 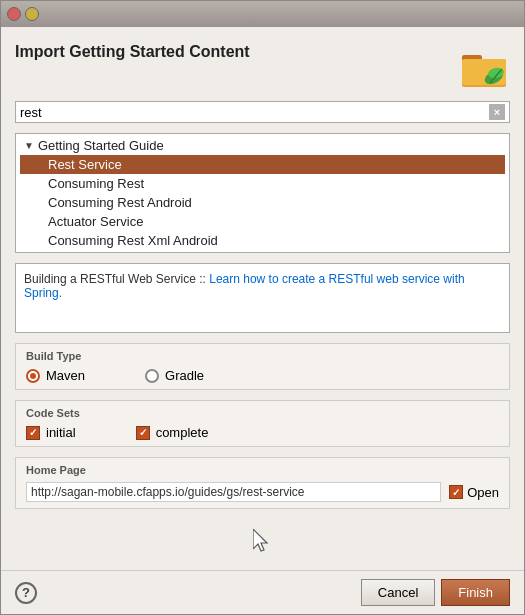 I want to click on description-text-prefix: Building a RESTful Web Service ::, so click(x=116, y=279).